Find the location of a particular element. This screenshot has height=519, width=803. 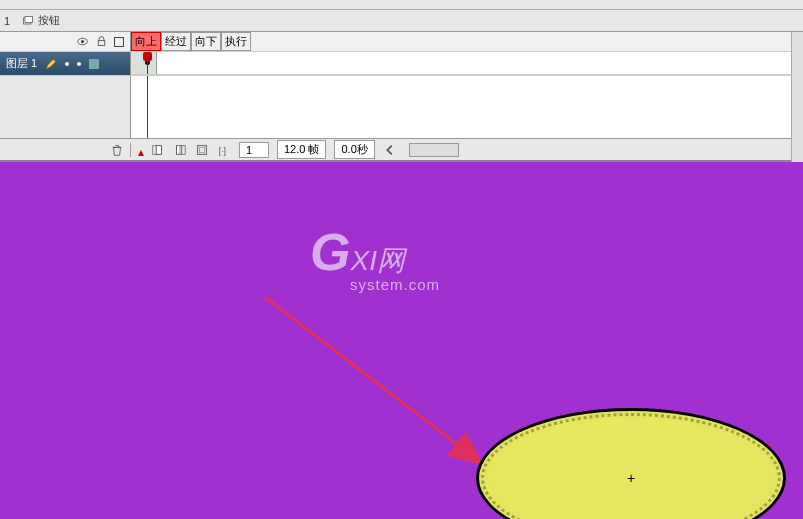

edit-multi-icon: [·] is located at coordinates (224, 150).